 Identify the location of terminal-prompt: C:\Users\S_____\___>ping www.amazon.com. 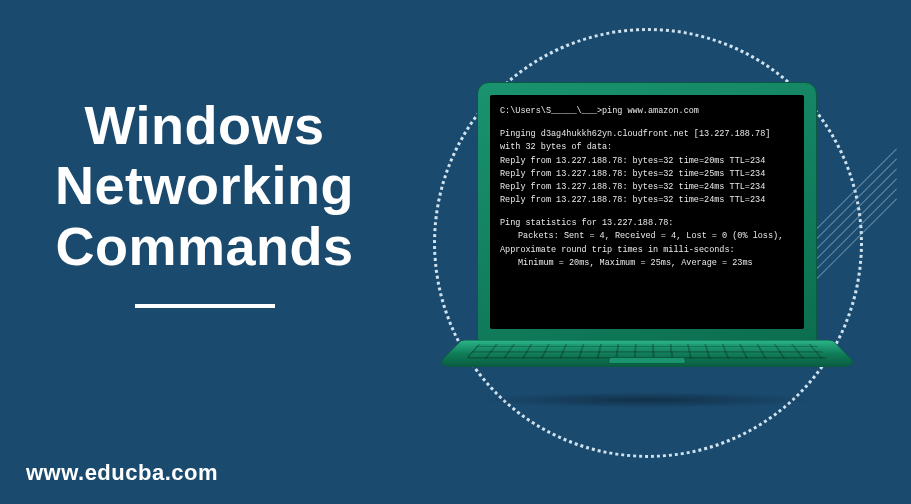
(647, 112).